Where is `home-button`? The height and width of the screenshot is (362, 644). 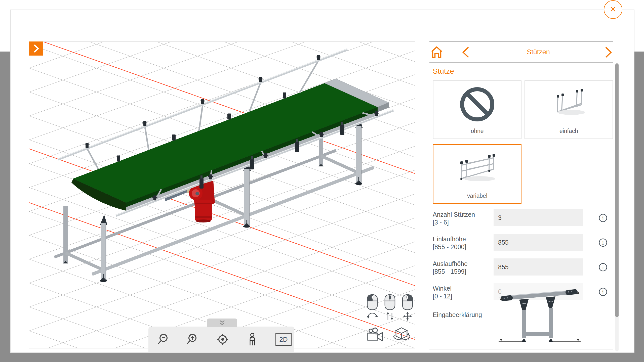
home-button is located at coordinates (437, 52).